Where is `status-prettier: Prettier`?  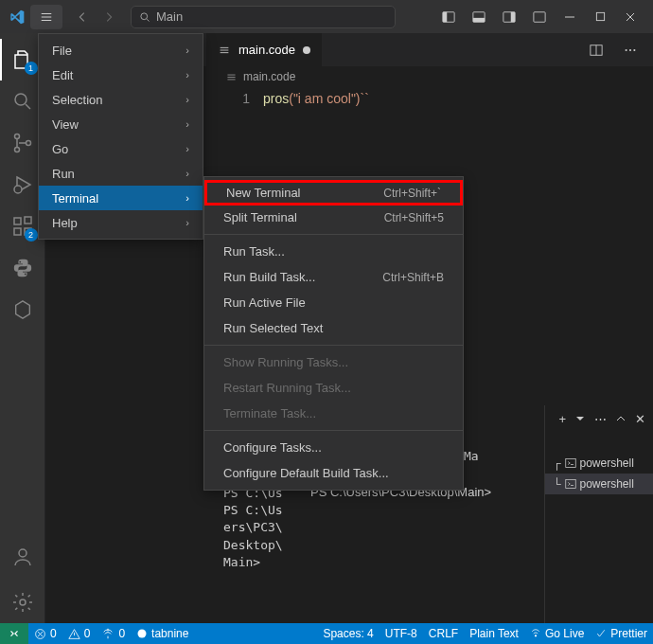 status-prettier: Prettier is located at coordinates (621, 634).